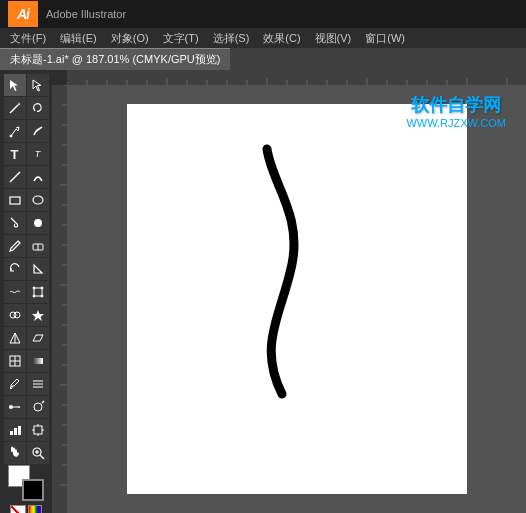  Describe the element at coordinates (38, 154) in the screenshot. I see `touch-type-tool: T` at that location.